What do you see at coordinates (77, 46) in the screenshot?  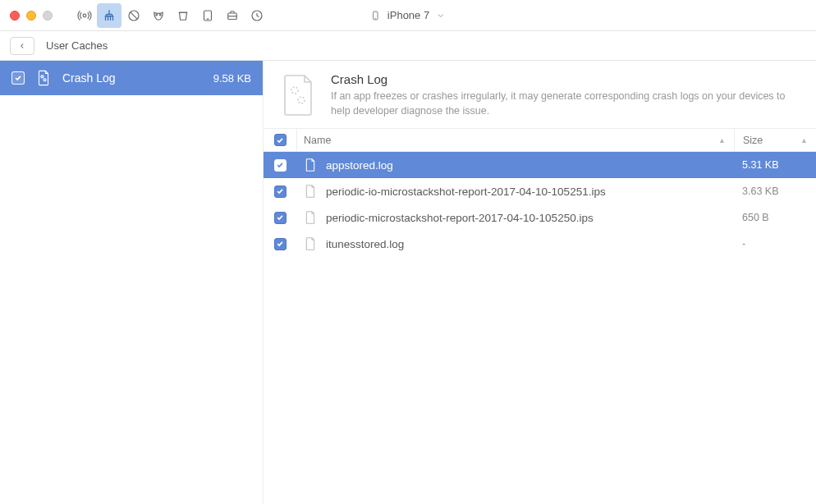 I see `page-title: User Caches` at bounding box center [77, 46].